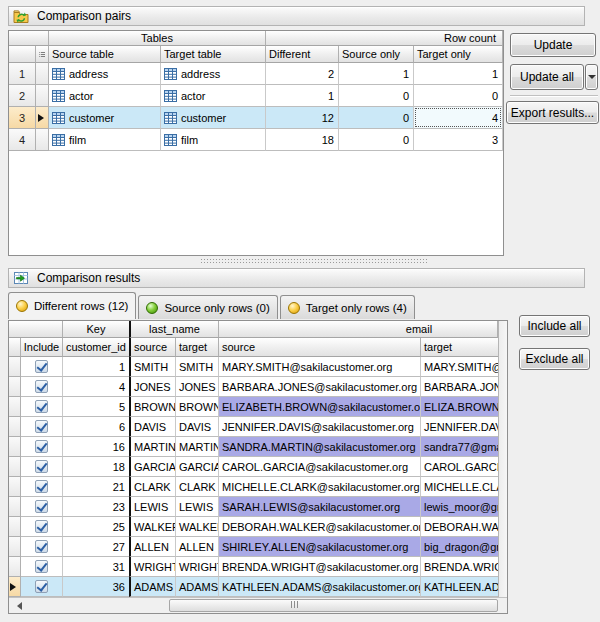 The image size is (600, 622). Describe the element at coordinates (198, 547) in the screenshot. I see `lastname-target-cell: ALLEN` at that location.